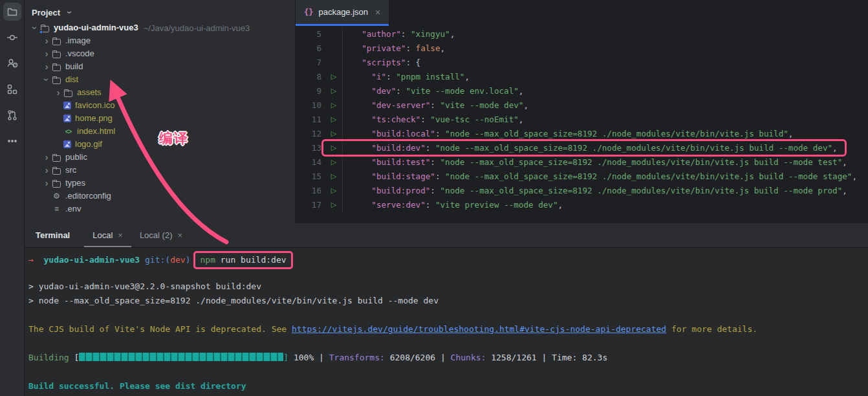  Describe the element at coordinates (160, 41) in the screenshot. I see `tree-item--image: ›.image` at that location.